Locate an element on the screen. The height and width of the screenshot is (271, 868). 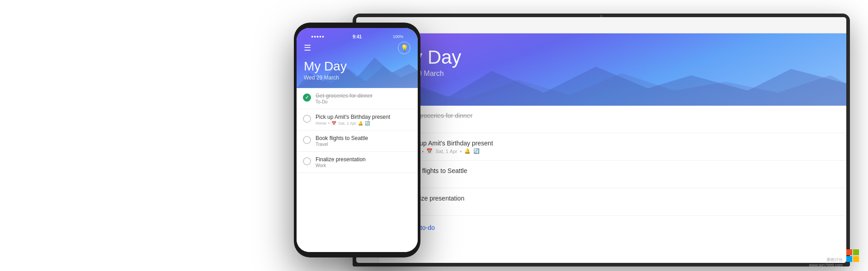
tablet-myday-date: Wed 29 March is located at coordinates (613, 74).